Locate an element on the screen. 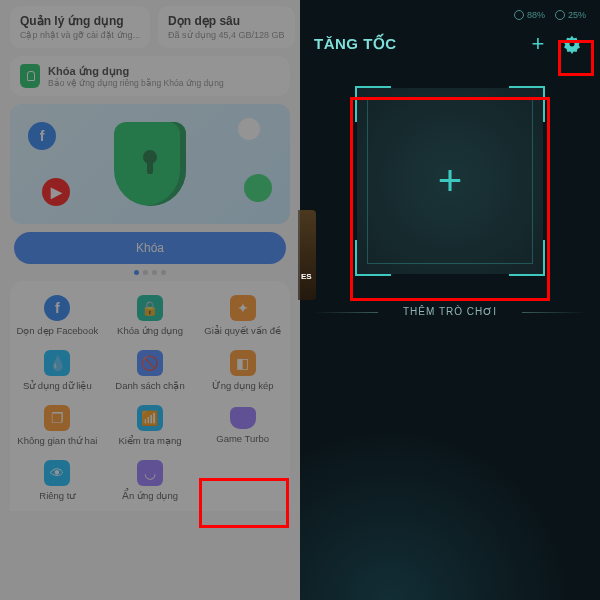 The image size is (600, 600). tool-second-space: ❐Không gian thứ hai is located at coordinates (58, 426).